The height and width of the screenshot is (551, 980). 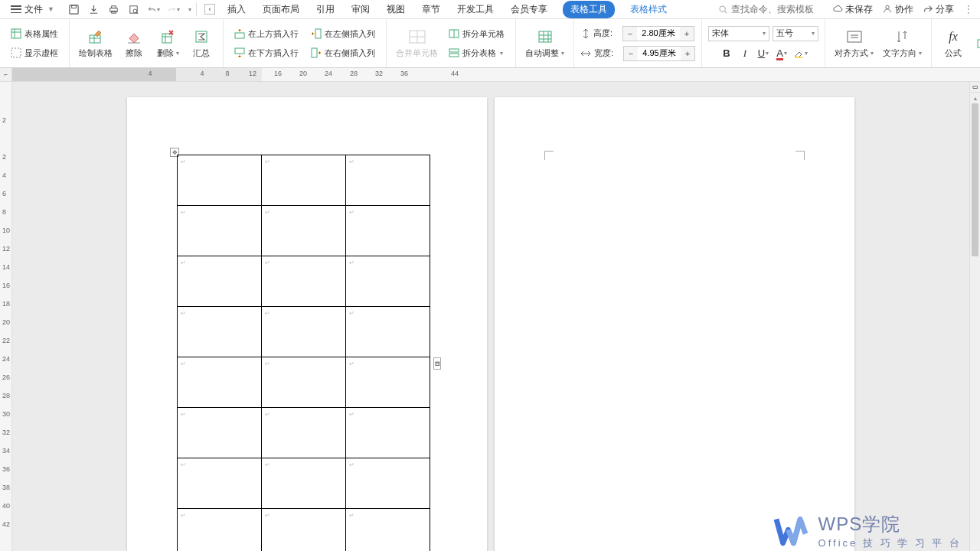 What do you see at coordinates (134, 44) in the screenshot?
I see `erase-button: 擦除` at bounding box center [134, 44].